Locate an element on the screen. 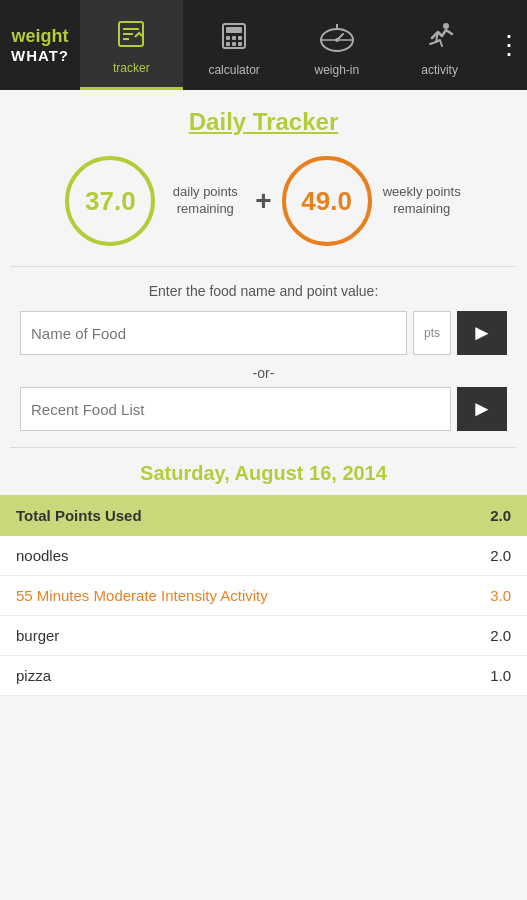 This screenshot has height=900, width=527. total-points-row: Total Points Used 2.0 is located at coordinates (264, 516).